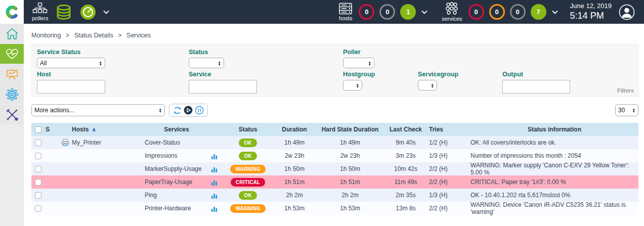 This screenshot has height=226, width=644. What do you see at coordinates (38, 129) in the screenshot?
I see `select-all-checkbox` at bounding box center [38, 129].